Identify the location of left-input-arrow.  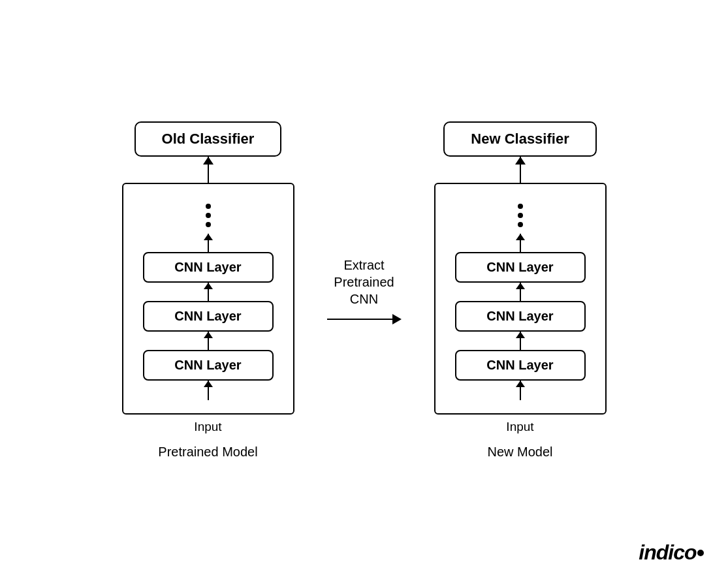
(208, 390).